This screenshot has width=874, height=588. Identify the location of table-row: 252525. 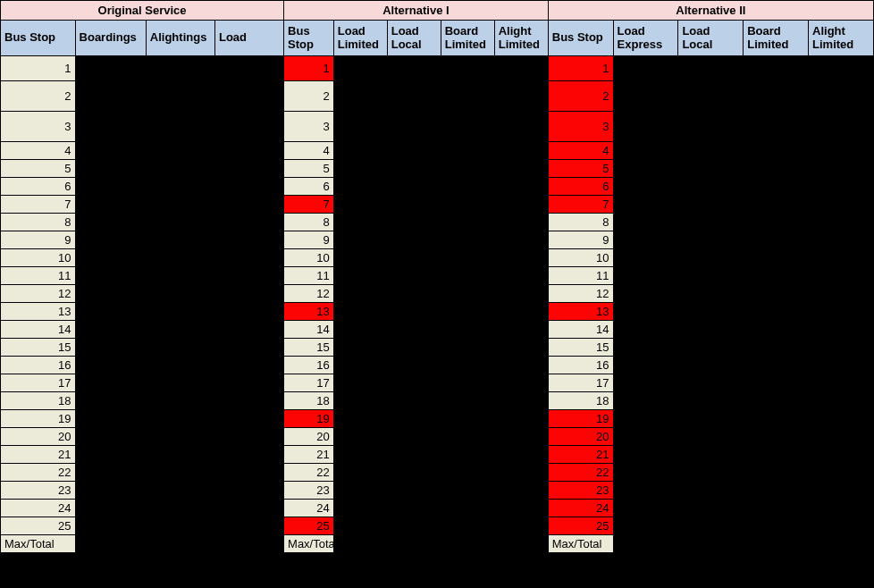
(438, 526).